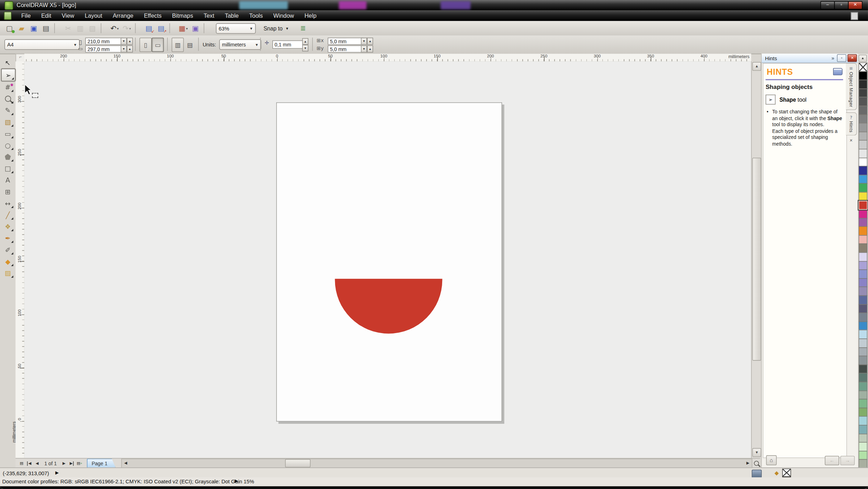  I want to click on vertical-scrollbar: ▲ ▼, so click(756, 259).